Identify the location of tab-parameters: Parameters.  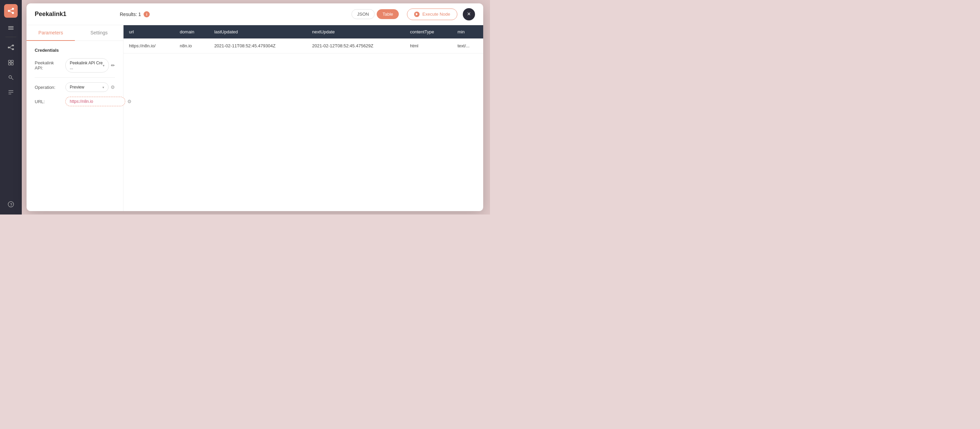
(51, 33).